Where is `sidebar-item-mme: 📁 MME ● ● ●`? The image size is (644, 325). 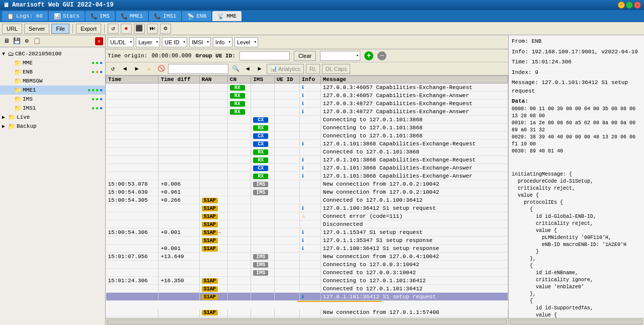 sidebar-item-mme: 📁 MME ● ● ● is located at coordinates (52, 63).